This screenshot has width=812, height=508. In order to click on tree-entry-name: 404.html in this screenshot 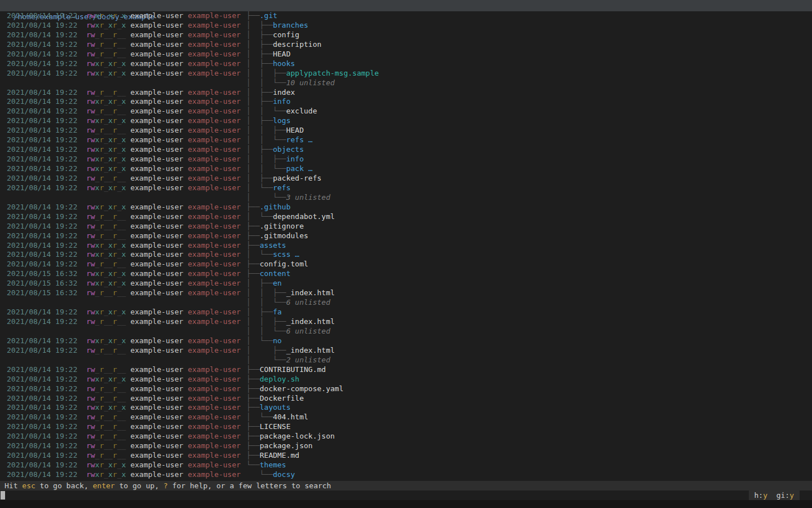, I will do `click(291, 417)`.